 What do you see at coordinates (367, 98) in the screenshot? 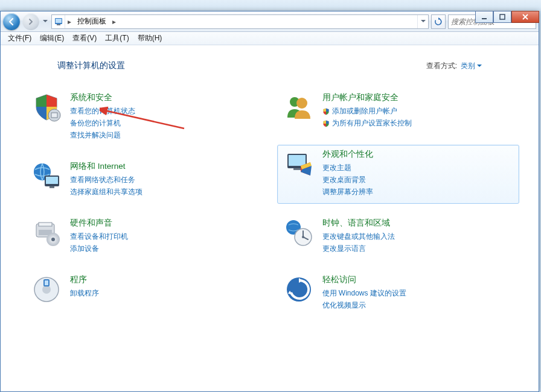
I see `category-heading: 用户帐户和家庭安全` at bounding box center [367, 98].